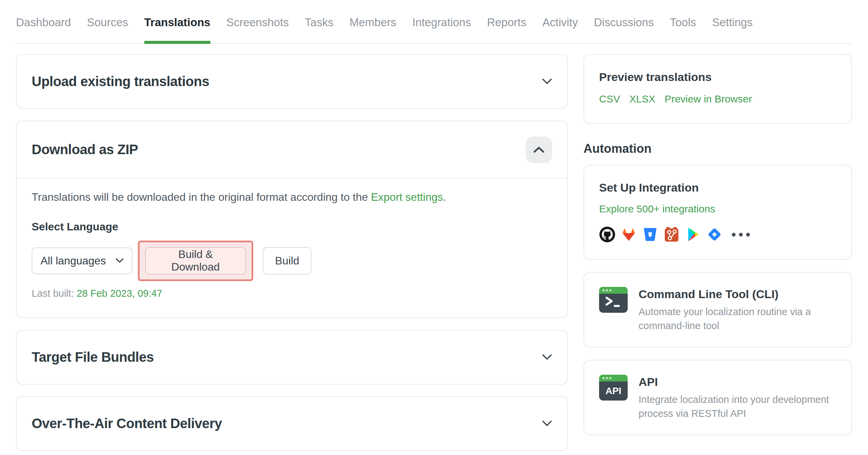  Describe the element at coordinates (672, 234) in the screenshot. I see `git-icon` at that location.